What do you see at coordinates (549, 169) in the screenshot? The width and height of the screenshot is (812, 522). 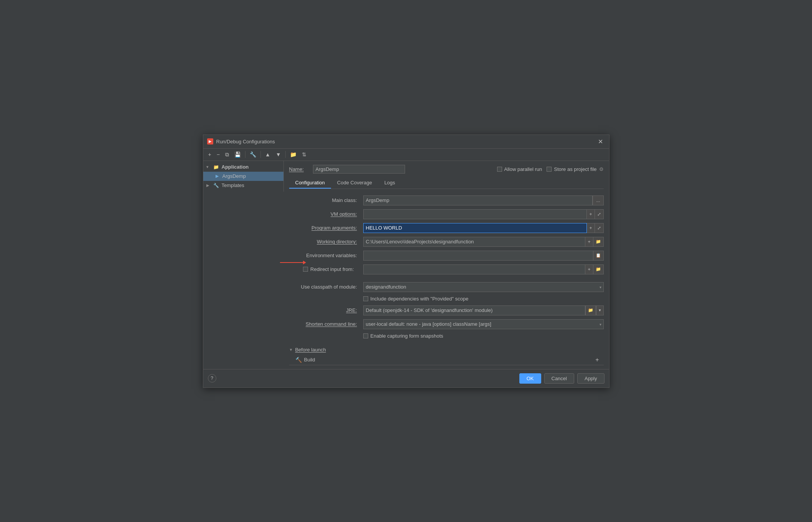 I see `store-project-checkbox` at bounding box center [549, 169].